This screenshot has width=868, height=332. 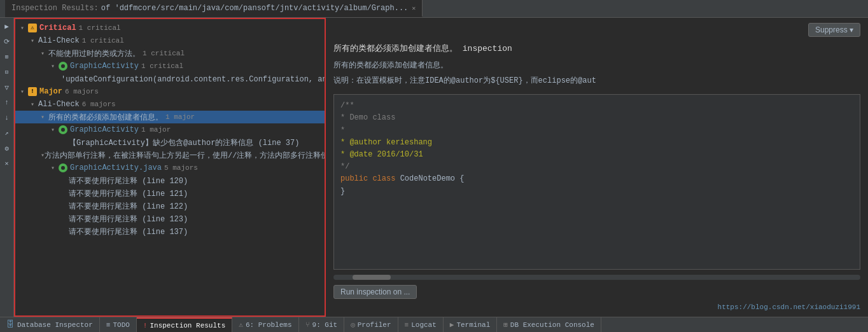 I want to click on graphic-java-label: GraphicActivity.java, so click(x=116, y=168).